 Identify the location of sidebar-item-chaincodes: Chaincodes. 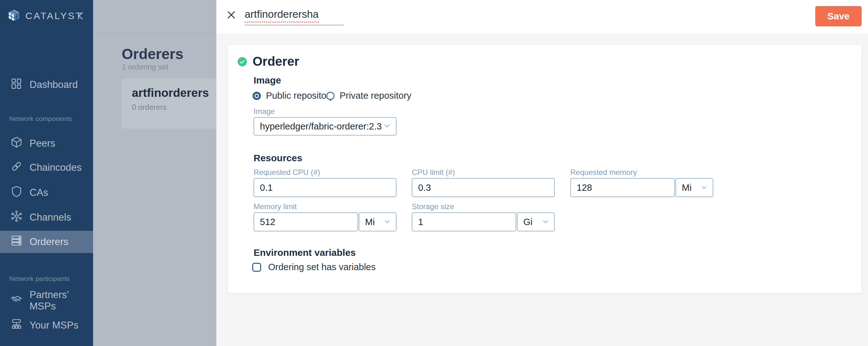
(46, 168).